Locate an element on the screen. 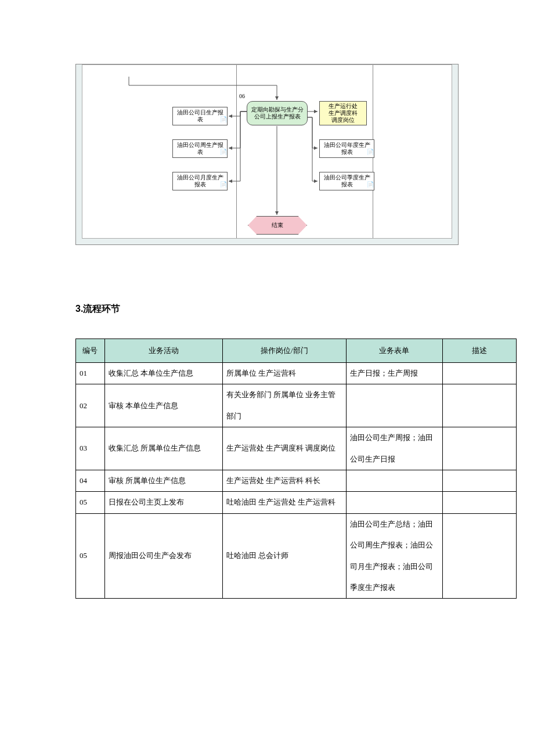  doc-monthly-report-label: 油田公司月度生产报表 is located at coordinates (200, 181).